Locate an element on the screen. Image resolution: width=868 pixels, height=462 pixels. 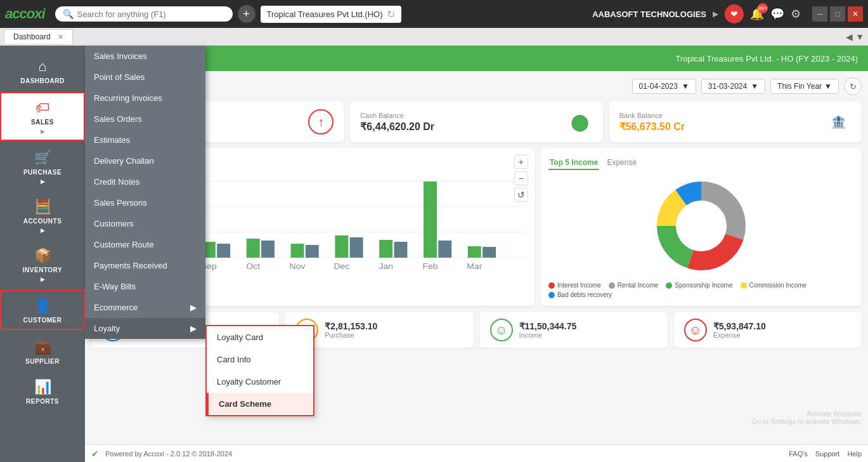
menu-customer-route: Customer Route is located at coordinates (145, 245).